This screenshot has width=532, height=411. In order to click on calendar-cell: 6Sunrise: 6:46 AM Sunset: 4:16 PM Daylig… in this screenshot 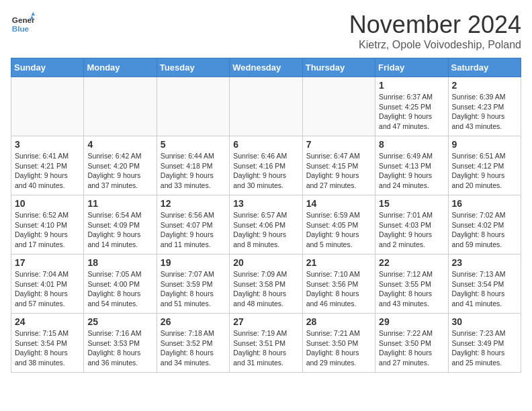, I will do `click(266, 166)`.